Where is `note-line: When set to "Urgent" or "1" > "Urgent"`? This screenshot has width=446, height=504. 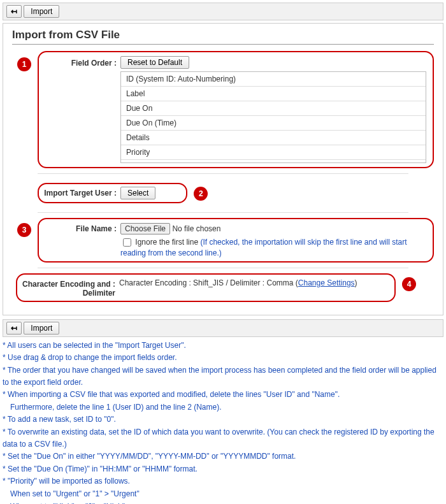 note-line: When set to "Urgent" or "1" > "Urgent" is located at coordinates (223, 494).